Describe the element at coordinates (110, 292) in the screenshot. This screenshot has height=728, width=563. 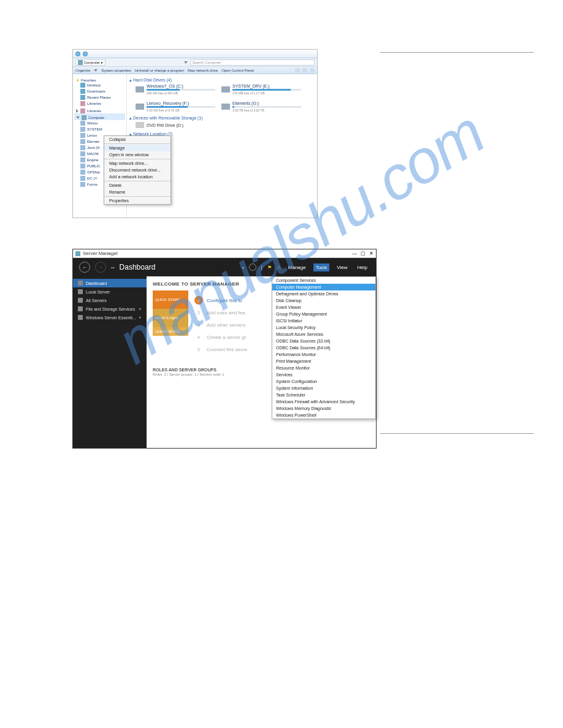
I see `nav-item: Local Server` at that location.